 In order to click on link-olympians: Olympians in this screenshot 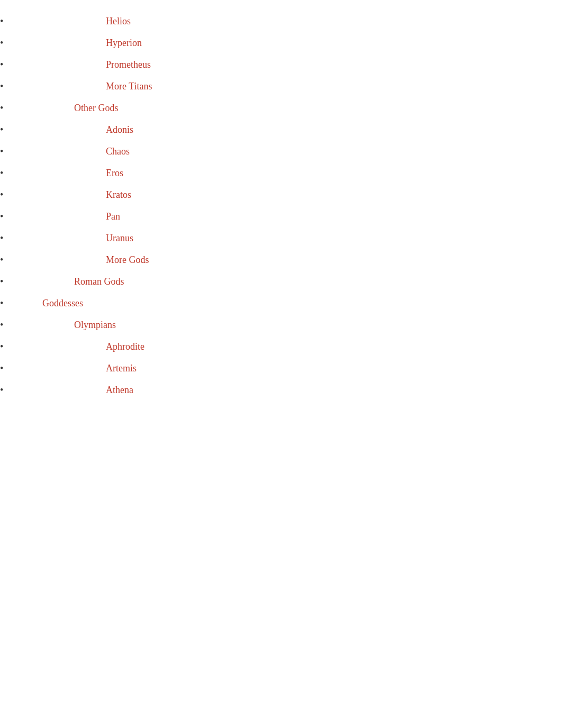, I will do `click(95, 325)`.